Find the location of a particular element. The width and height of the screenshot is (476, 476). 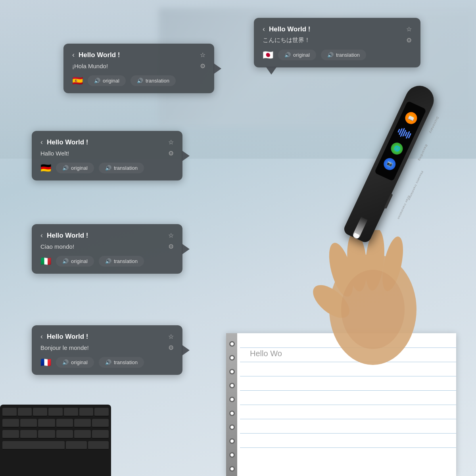

translation-audio-btn-fr: 🔊 translation is located at coordinates (121, 363).